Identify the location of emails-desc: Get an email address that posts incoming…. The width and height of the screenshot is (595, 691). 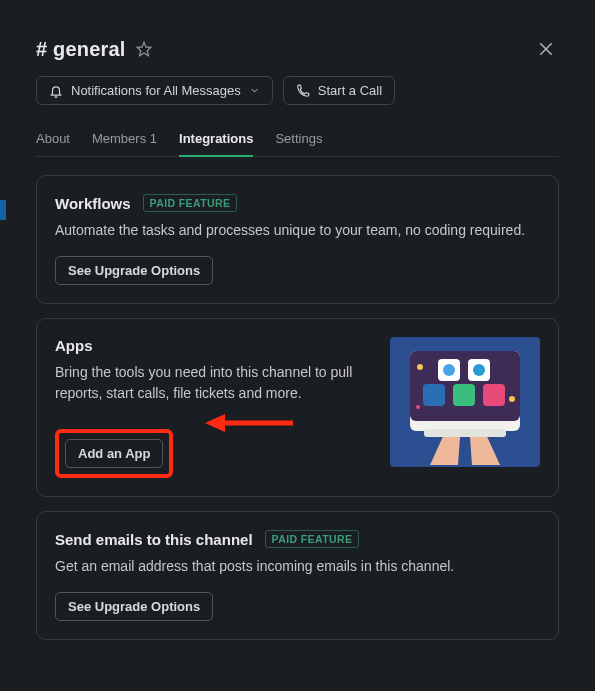
(298, 567).